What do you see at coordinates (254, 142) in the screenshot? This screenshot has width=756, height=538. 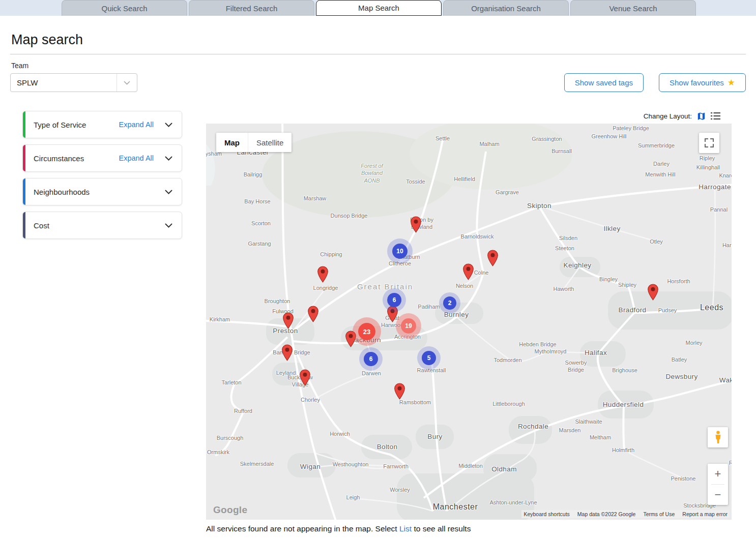 I see `map-type-control: Map Satellite` at bounding box center [254, 142].